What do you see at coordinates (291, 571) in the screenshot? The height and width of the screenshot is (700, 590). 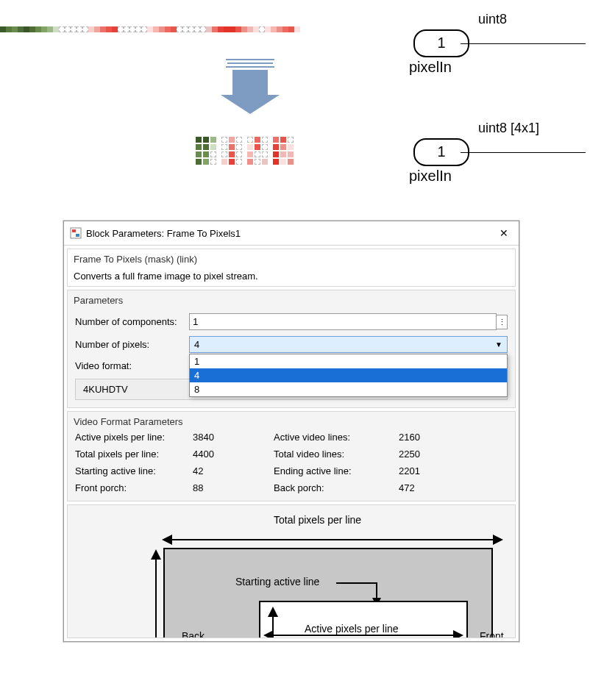 I see `timing-diagram: Total pixels per line Starting active li…` at bounding box center [291, 571].